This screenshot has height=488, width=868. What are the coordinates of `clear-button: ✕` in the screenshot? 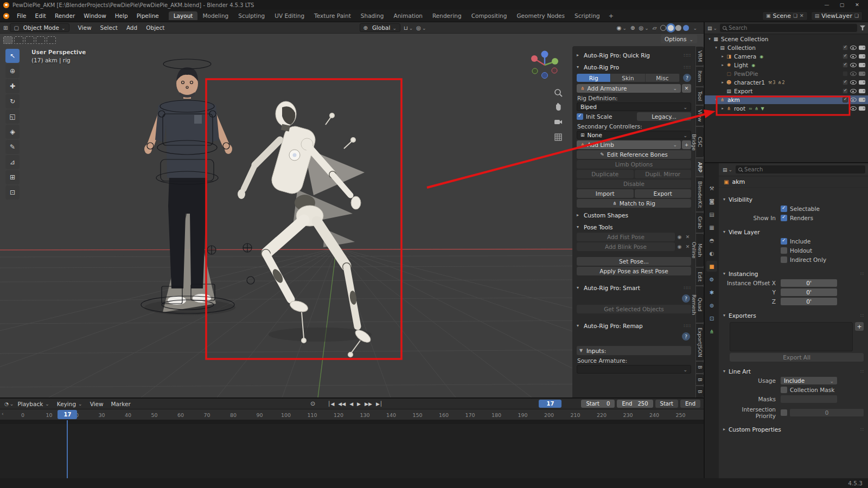 It's located at (687, 88).